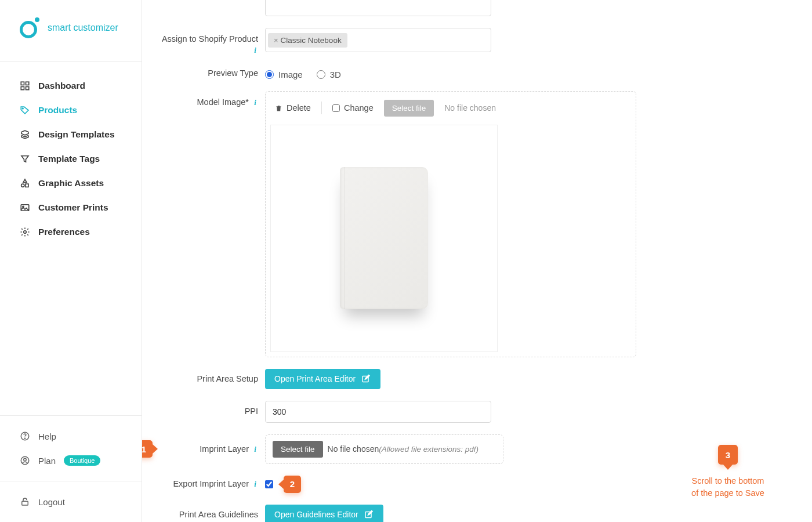 This screenshot has height=522, width=812. Describe the element at coordinates (353, 108) in the screenshot. I see `change-button: Change` at that location.